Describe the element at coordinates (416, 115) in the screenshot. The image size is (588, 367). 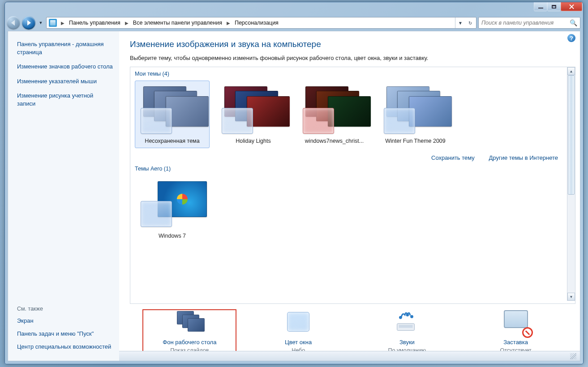
I see `theme-item: Winter Fun Theme 2009` at that location.